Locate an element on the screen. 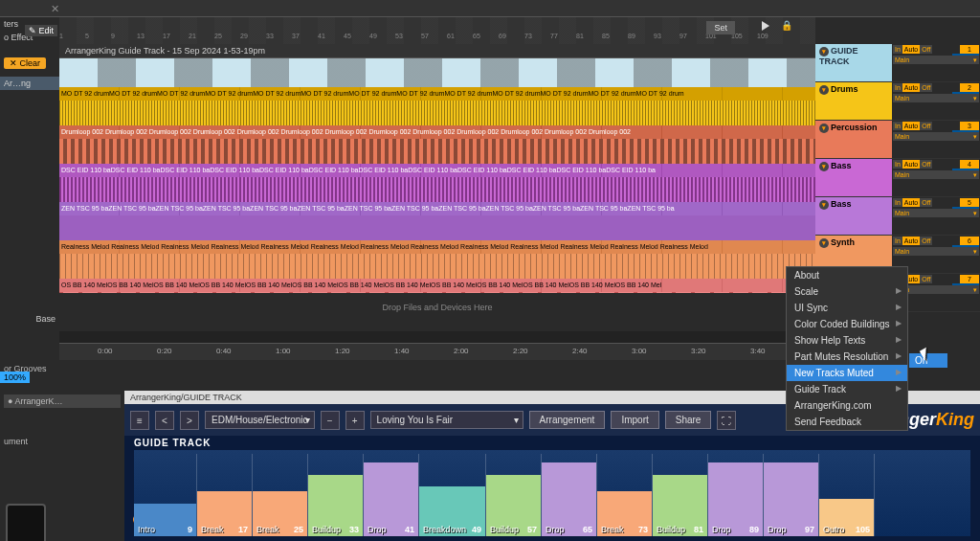  cursor-icon is located at coordinates (929, 355).